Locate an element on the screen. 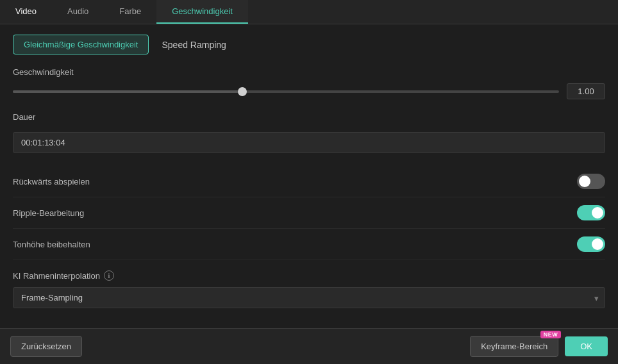  speed-mode-row: Gleichmäßige Geschwindigkeit Speed Rampi… is located at coordinates (309, 45).